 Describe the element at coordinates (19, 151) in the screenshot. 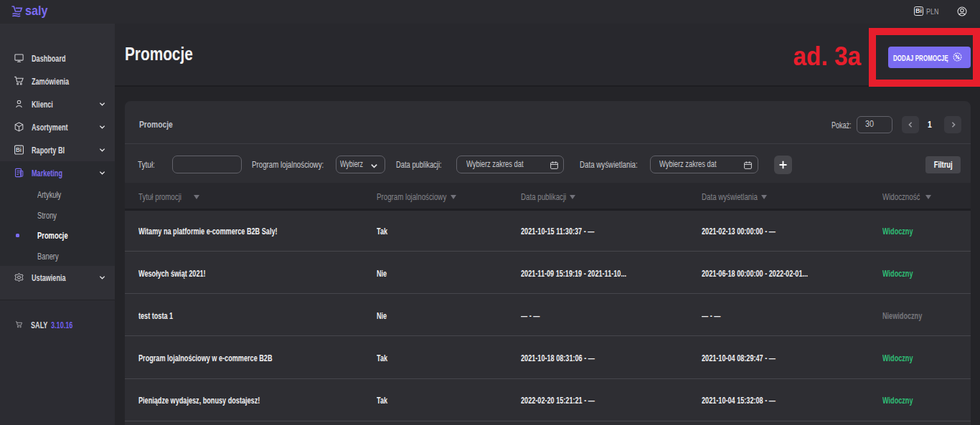

I see `svg-text: Bi` at that location.